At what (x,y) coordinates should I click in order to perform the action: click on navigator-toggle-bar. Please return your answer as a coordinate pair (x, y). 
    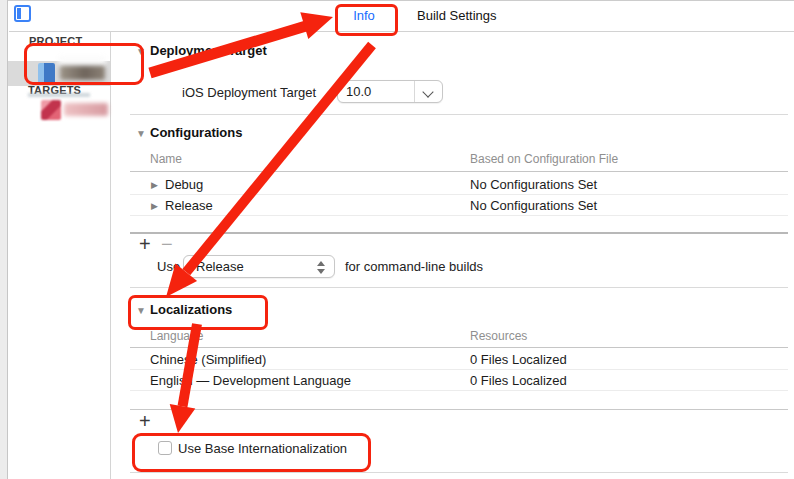
    Looking at the image, I should click on (19, 14).